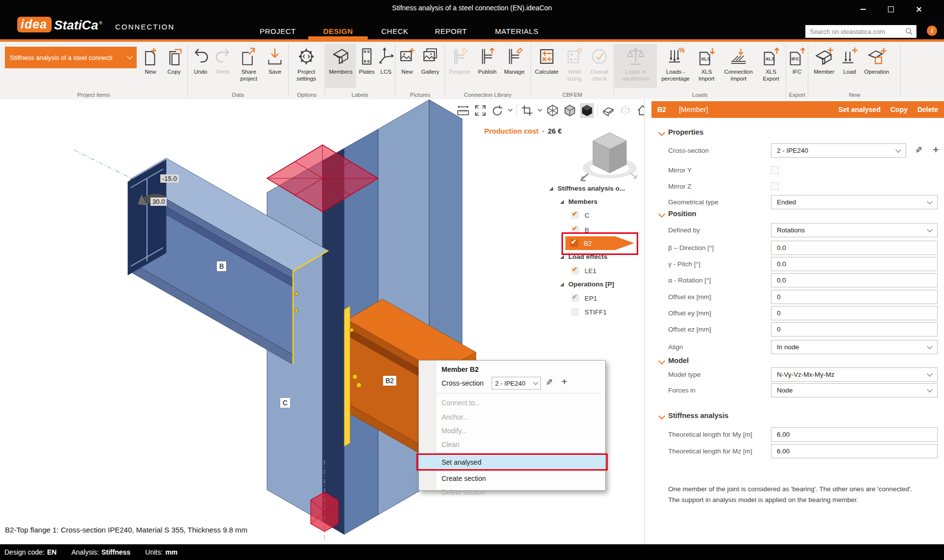 This screenshot has height=560, width=944. Describe the element at coordinates (587, 111) in the screenshot. I see `solid-view-button` at that location.